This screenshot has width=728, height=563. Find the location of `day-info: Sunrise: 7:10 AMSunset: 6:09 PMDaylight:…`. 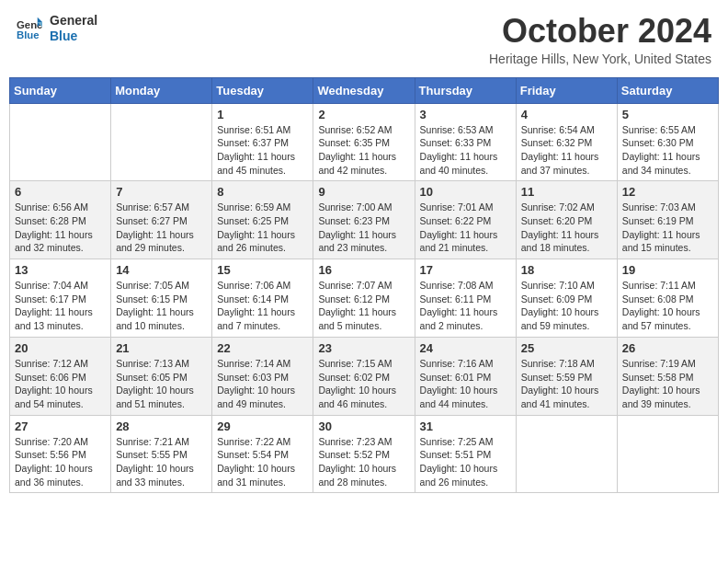

day-info: Sunrise: 7:10 AMSunset: 6:09 PMDaylight:… is located at coordinates (566, 305).